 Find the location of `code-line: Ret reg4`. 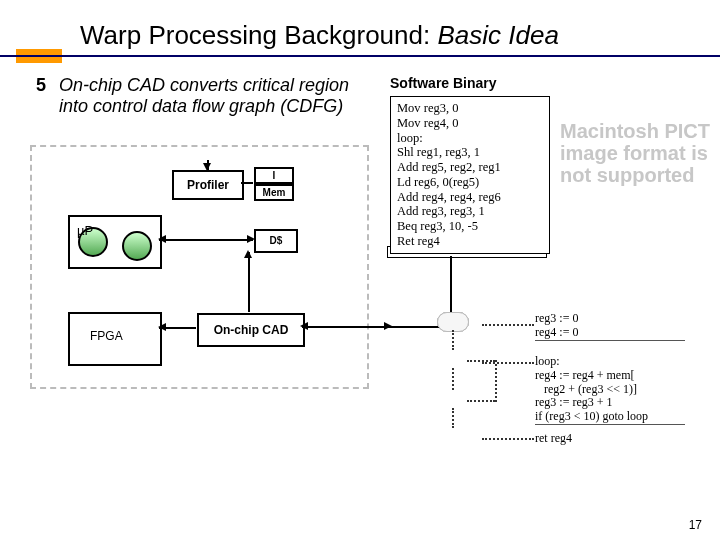

code-line: Ret reg4 is located at coordinates (470, 242).